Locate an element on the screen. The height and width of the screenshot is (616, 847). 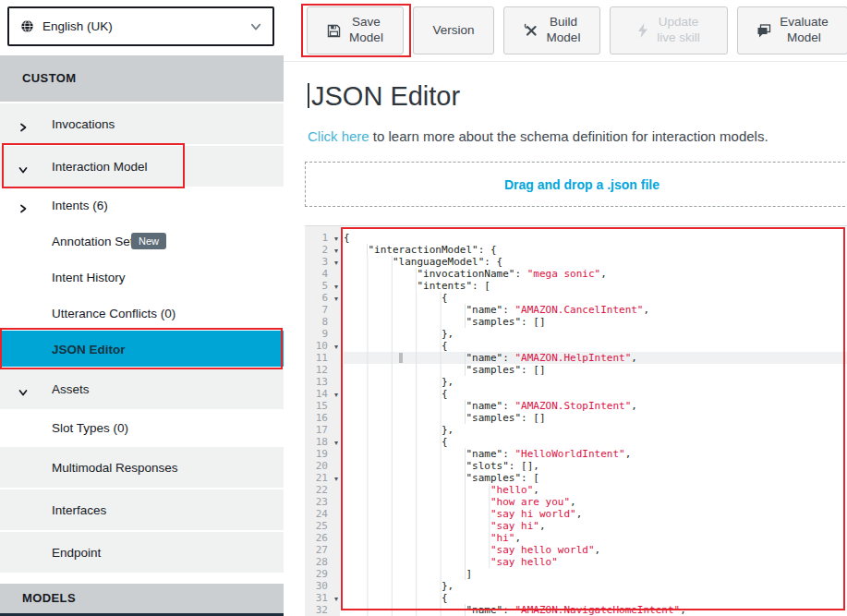
string-token: "mega sonic" is located at coordinates (563, 273).